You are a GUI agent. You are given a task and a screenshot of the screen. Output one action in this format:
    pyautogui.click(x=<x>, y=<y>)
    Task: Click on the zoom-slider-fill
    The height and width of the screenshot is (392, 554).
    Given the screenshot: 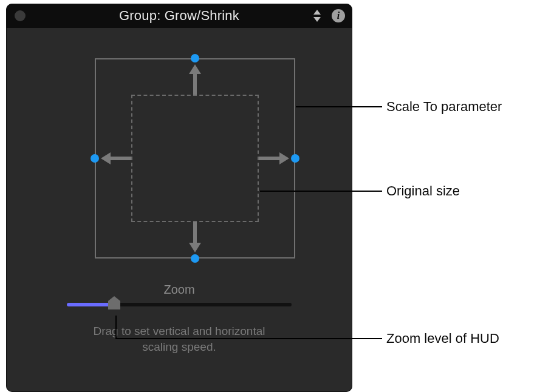 What is the action you would take?
    pyautogui.click(x=91, y=305)
    